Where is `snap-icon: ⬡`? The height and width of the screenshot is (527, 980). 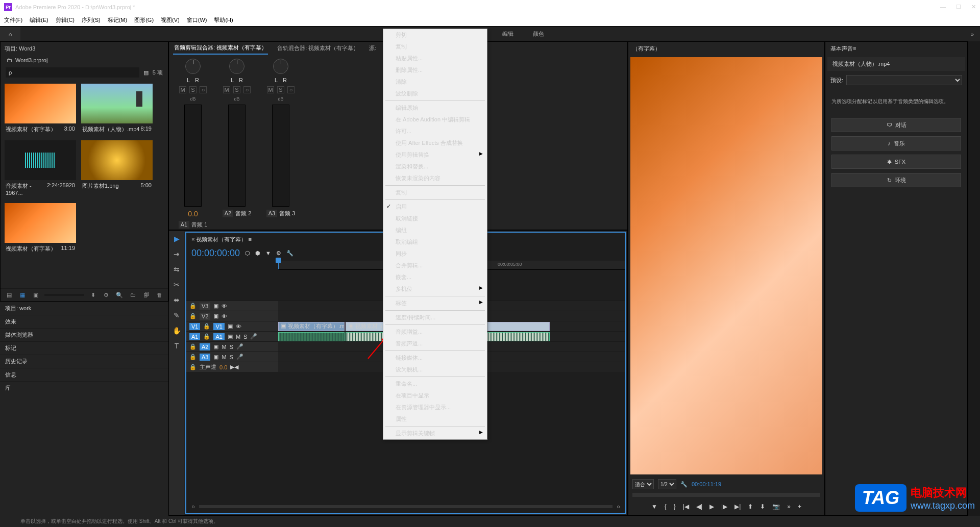
snap-icon: ⬡ is located at coordinates (248, 253).